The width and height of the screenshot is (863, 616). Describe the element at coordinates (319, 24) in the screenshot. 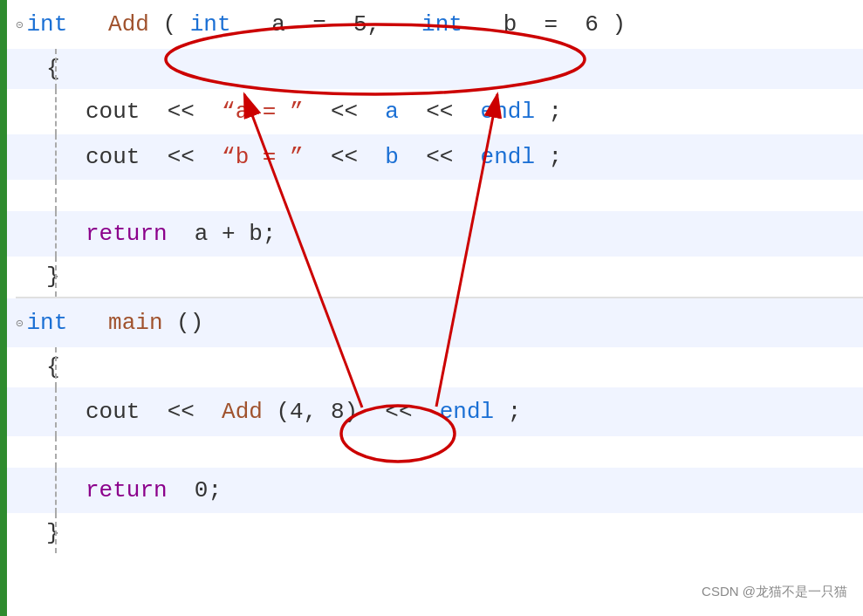

I see `eq-1: =` at that location.